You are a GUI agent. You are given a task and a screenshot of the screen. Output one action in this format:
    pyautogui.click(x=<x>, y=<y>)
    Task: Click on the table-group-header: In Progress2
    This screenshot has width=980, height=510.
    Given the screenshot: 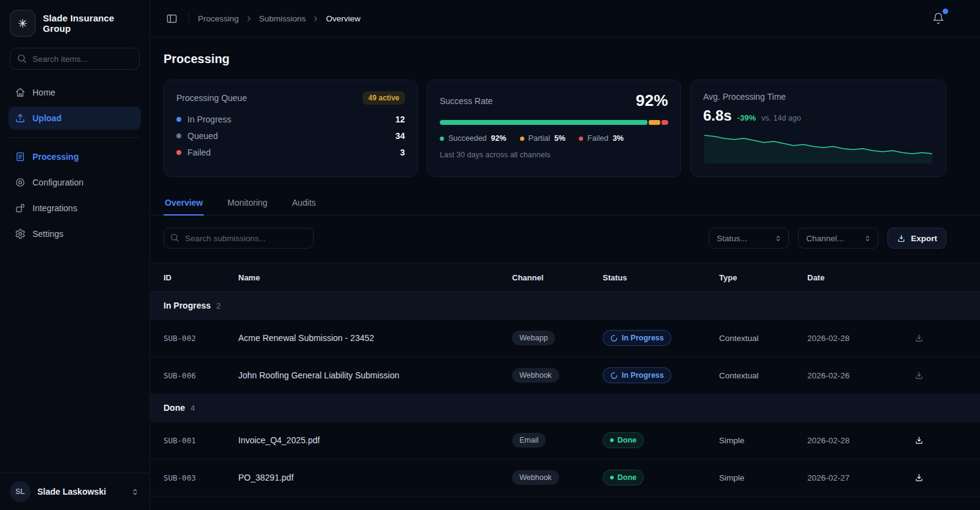 What is the action you would take?
    pyautogui.click(x=565, y=306)
    